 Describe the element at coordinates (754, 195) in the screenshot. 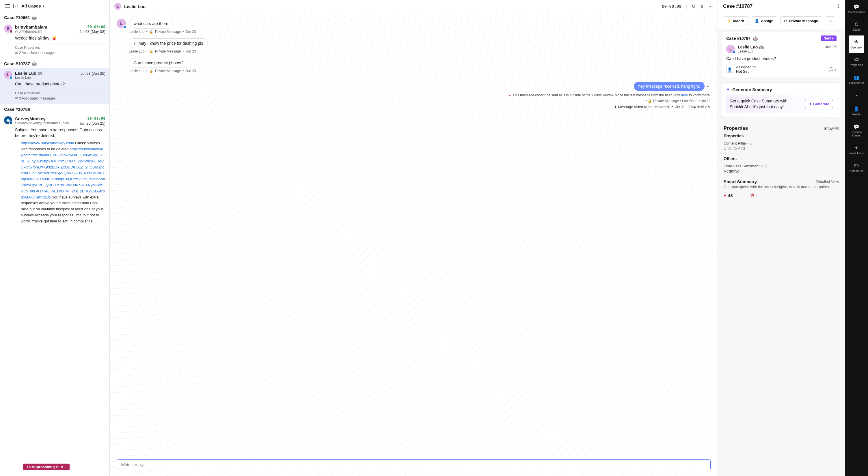

I see `stat-time: ⏱ -` at that location.